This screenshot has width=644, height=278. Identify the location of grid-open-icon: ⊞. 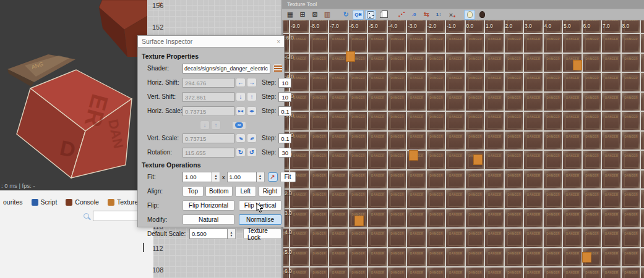
(303, 15).